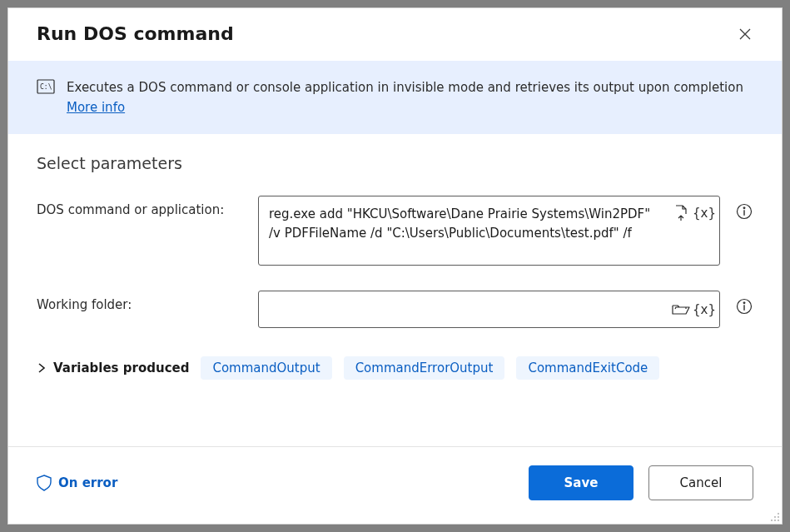 This screenshot has height=532, width=790. What do you see at coordinates (96, 107) in the screenshot?
I see `more-info-link: More info` at bounding box center [96, 107].